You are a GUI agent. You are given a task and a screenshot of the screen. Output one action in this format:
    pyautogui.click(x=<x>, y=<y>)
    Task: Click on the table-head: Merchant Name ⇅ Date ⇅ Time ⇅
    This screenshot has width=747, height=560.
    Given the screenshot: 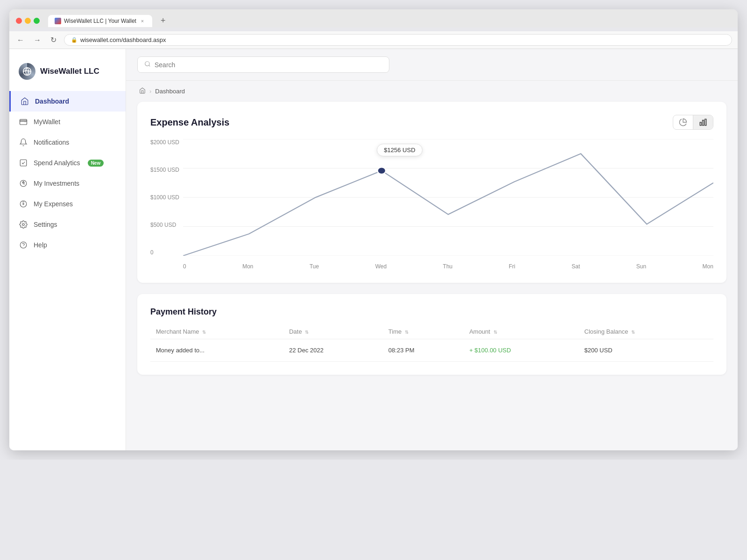 What is the action you would take?
    pyautogui.click(x=432, y=332)
    